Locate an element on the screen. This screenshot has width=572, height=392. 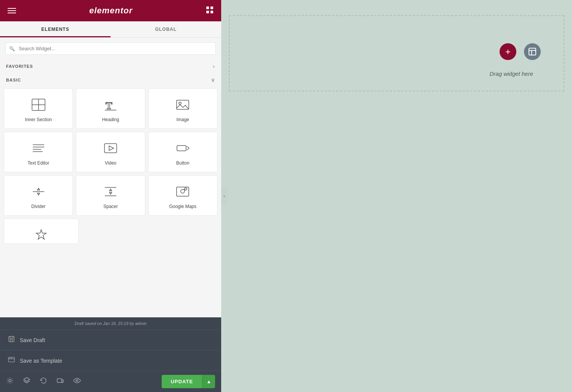
apps-grid-icon is located at coordinates (210, 11).